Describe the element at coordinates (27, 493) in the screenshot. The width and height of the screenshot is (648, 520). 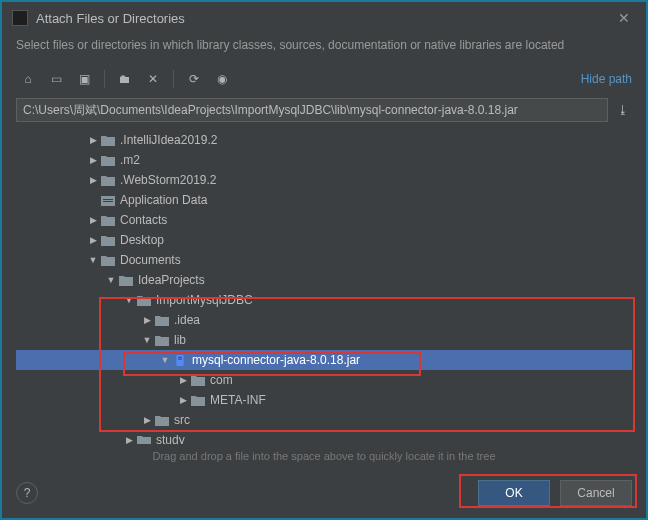
I see `help-icon: ?` at that location.